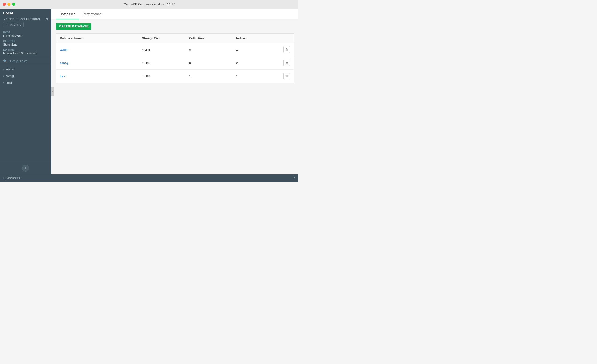  I want to click on dbs-count-group: ⌄ 3 DBS, so click(9, 19).